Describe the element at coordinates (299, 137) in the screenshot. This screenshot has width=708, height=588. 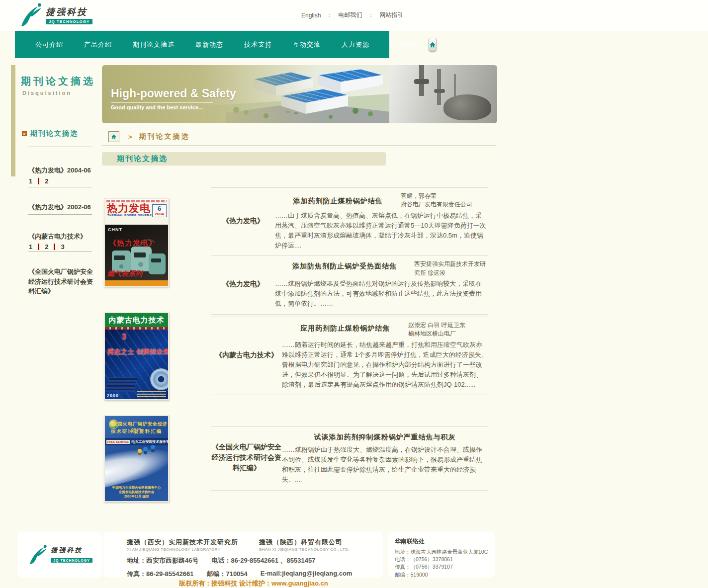
I see `breadcrumb: > 期刊论文摘选` at that location.